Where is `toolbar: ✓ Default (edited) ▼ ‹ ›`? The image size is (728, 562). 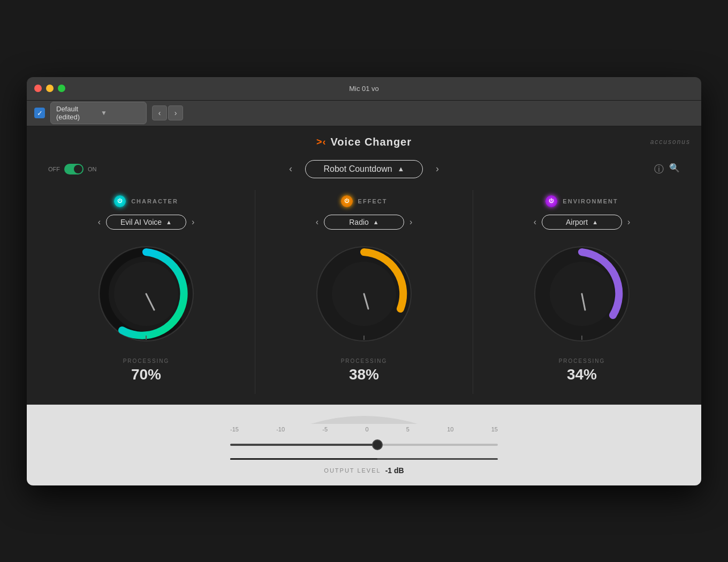
toolbar: ✓ Default (edited) ▼ ‹ › is located at coordinates (364, 113).